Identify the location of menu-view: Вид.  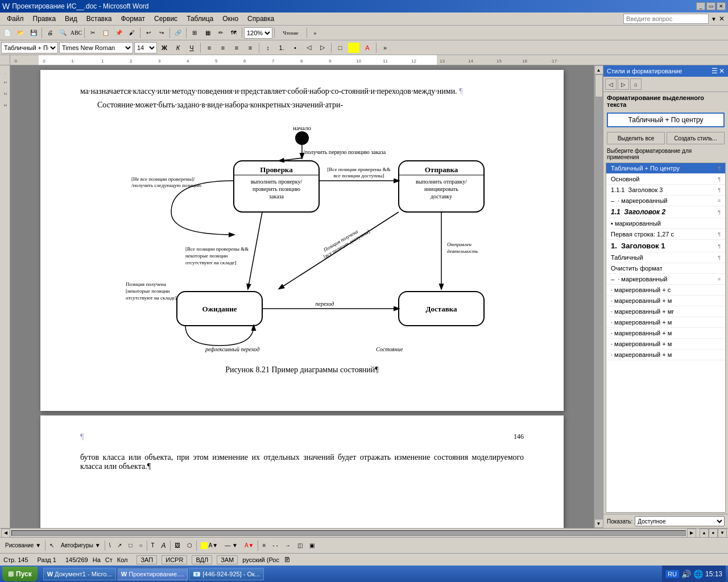
(71, 19).